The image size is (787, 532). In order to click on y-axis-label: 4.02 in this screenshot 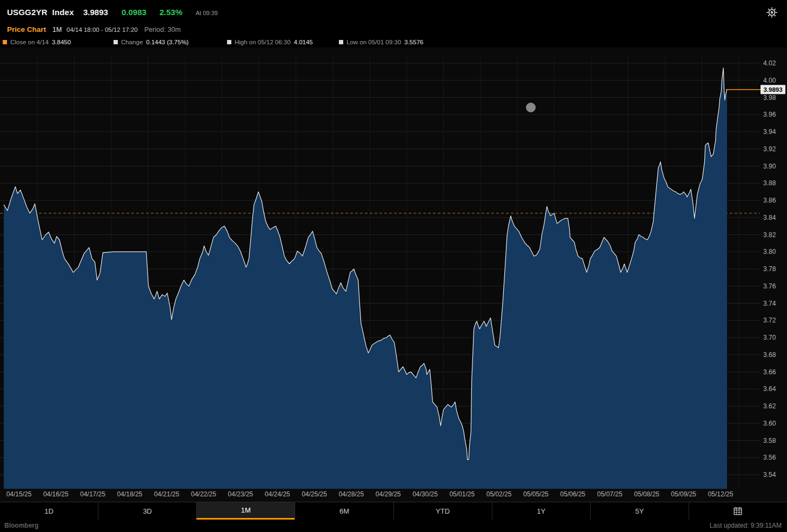, I will do `click(770, 63)`.